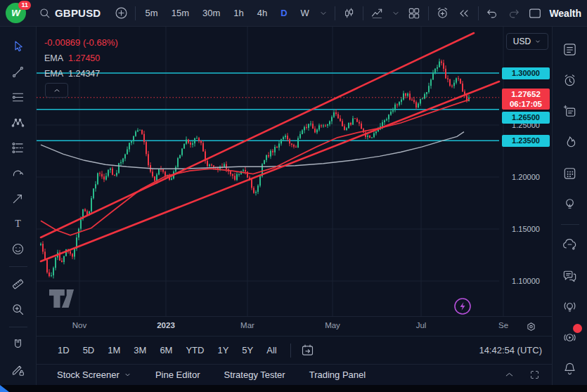 The height and width of the screenshot is (392, 587). I want to click on last-price-label: 1.27652 06:17:05, so click(526, 99).